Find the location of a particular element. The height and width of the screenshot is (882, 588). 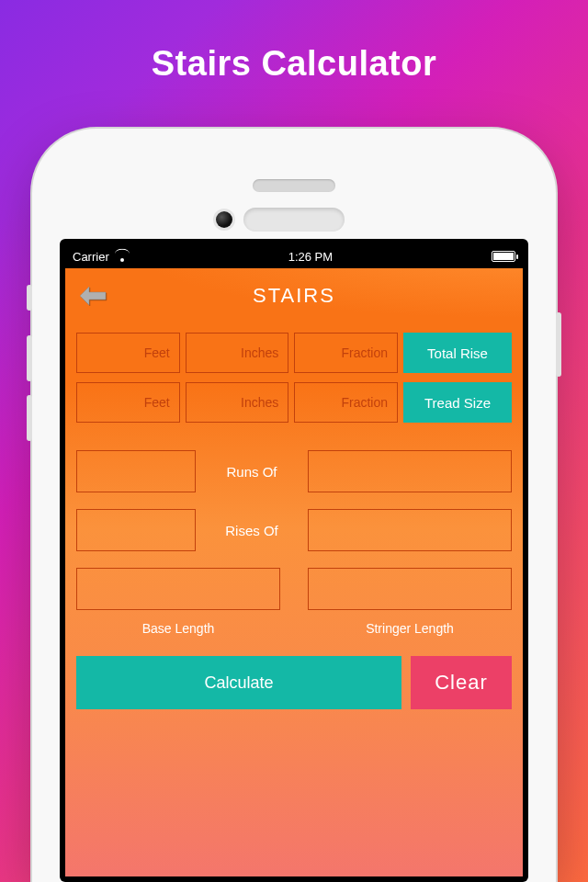

phone-top-sensor is located at coordinates (294, 186).